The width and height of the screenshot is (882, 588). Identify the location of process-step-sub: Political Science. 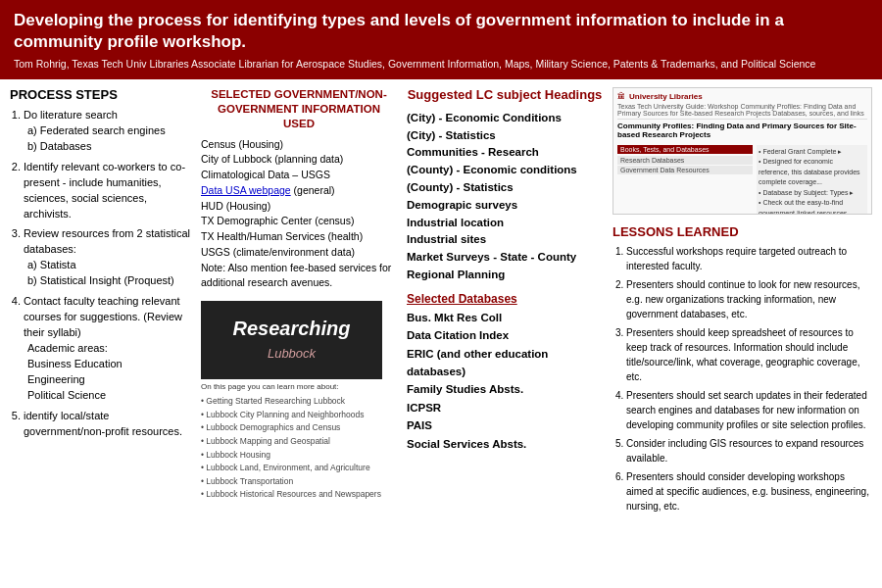
(108, 396).